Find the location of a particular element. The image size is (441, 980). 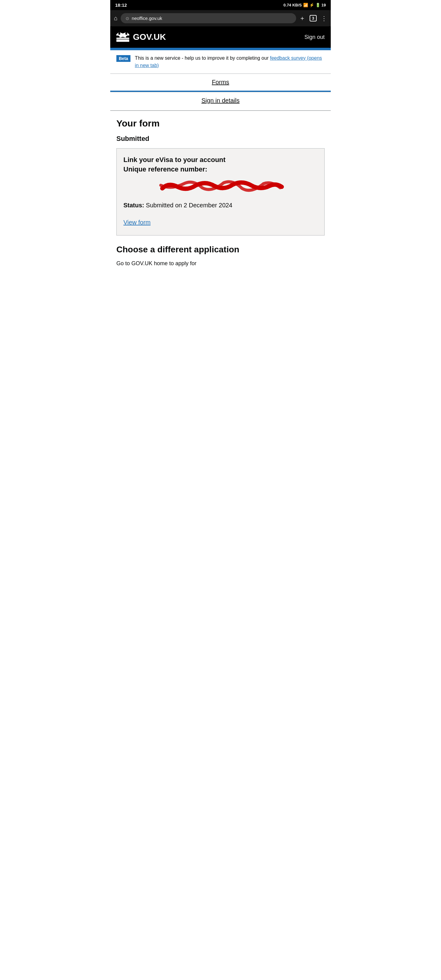

page-title: Your form is located at coordinates (221, 123).